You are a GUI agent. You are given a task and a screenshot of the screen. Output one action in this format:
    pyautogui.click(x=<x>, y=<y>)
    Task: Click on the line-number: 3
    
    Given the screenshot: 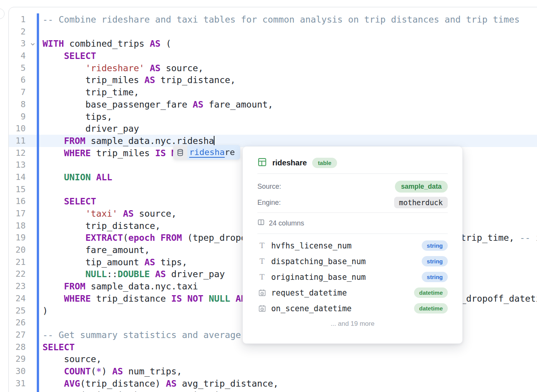 What is the action you would take?
    pyautogui.click(x=17, y=44)
    